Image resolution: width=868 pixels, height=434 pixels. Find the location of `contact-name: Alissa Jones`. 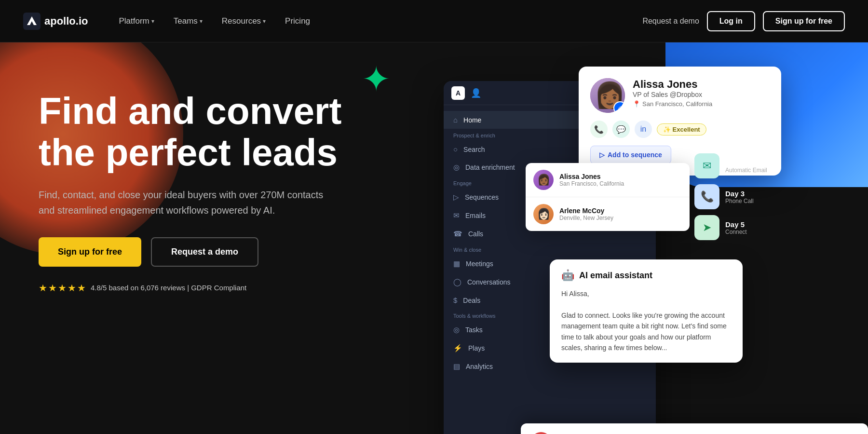

contact-name: Alissa Jones is located at coordinates (701, 84).